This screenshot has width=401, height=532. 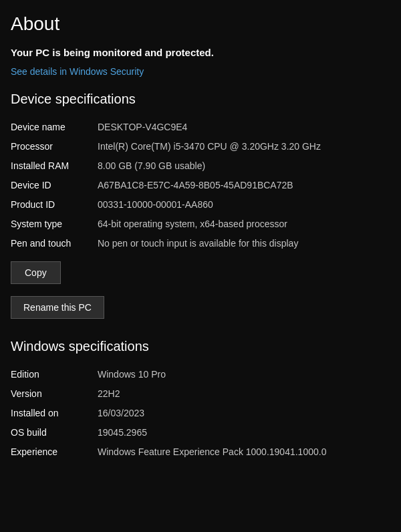 I want to click on spec-label: Edition, so click(x=54, y=374).